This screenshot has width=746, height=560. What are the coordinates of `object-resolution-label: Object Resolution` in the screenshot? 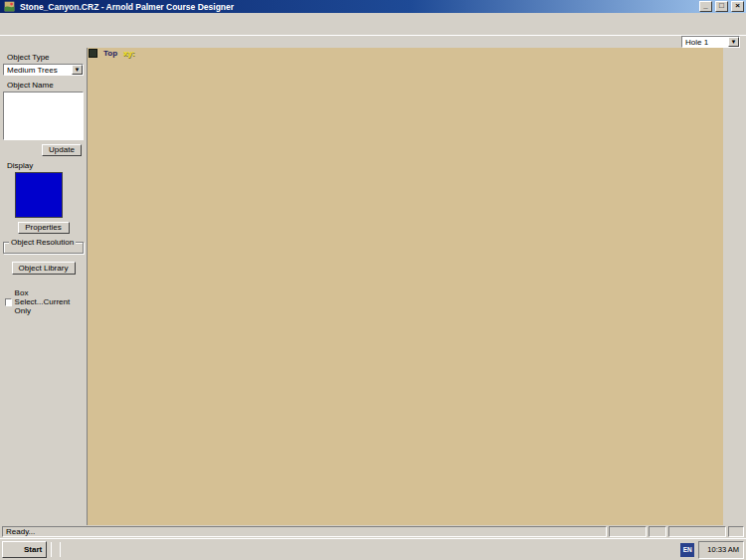 It's located at (42, 243).